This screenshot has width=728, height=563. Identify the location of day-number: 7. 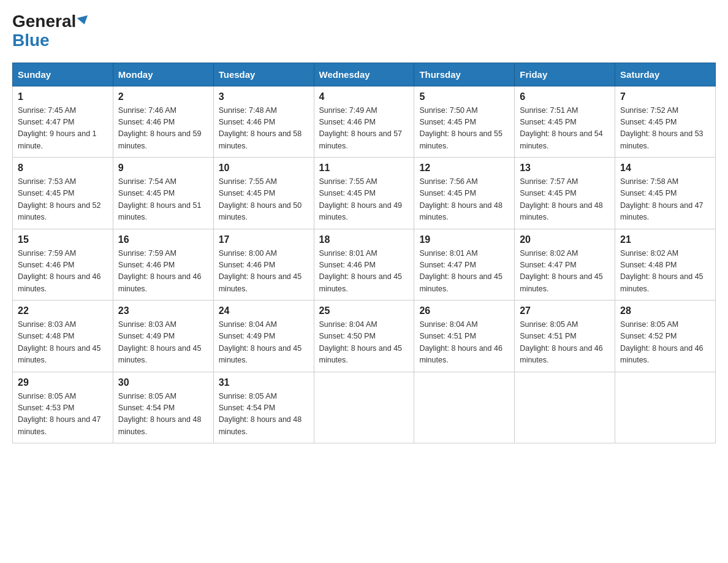
(665, 97).